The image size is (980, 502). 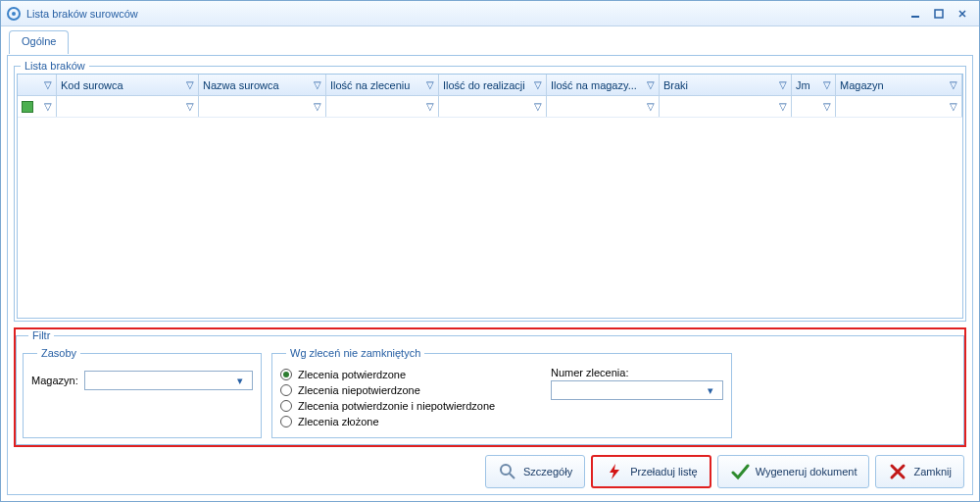 I want to click on app-icon, so click(x=14, y=14).